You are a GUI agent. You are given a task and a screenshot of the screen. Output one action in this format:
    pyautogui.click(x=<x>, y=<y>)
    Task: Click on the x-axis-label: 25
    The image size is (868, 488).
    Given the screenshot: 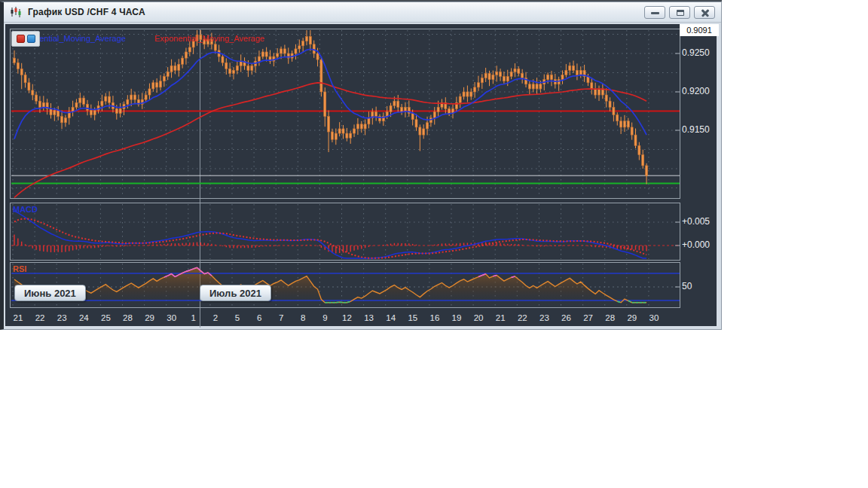 What is the action you would take?
    pyautogui.click(x=105, y=318)
    